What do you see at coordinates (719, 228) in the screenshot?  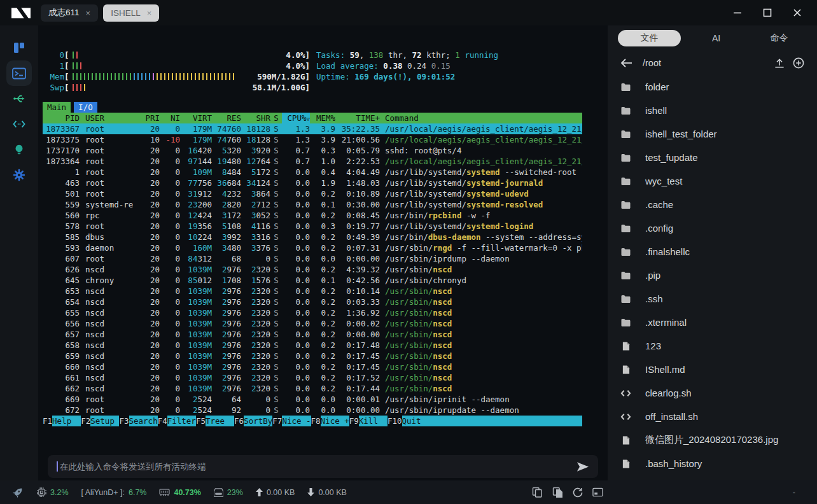 I see `file-item: .config` at bounding box center [719, 228].